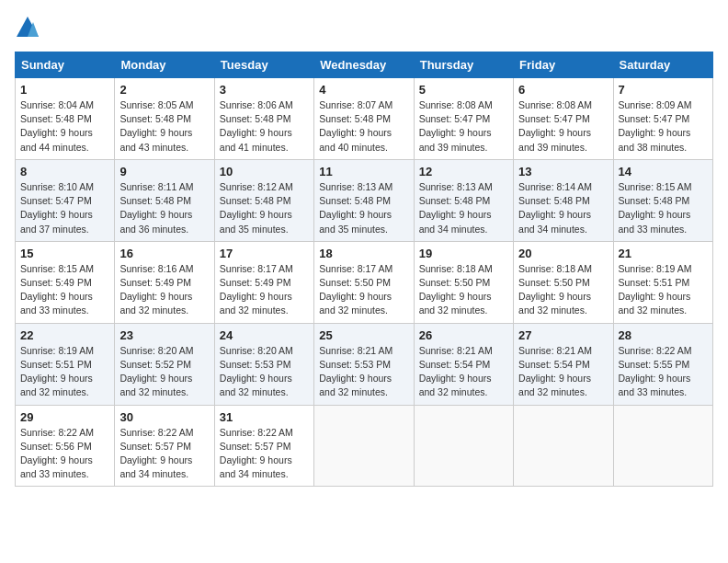 This screenshot has height=563, width=728. I want to click on day-cell: 13 Sunrise: 8:14 AMSunset: 5:48 PMDaylig…, so click(563, 201).